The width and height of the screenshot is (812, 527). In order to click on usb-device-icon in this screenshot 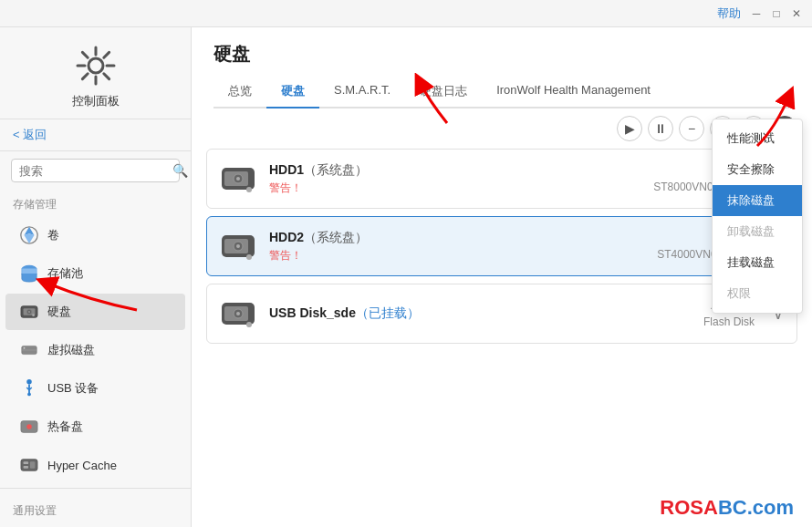, I will do `click(29, 388)`.